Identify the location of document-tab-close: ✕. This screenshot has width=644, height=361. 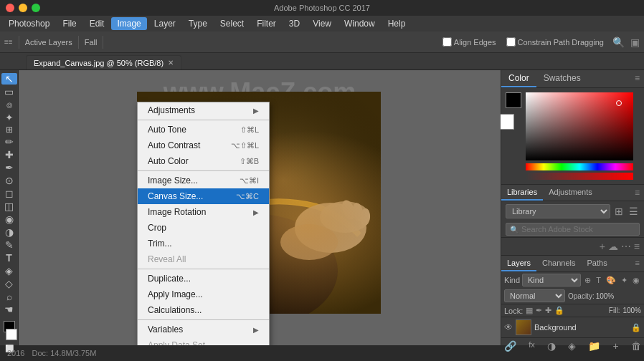
(171, 63).